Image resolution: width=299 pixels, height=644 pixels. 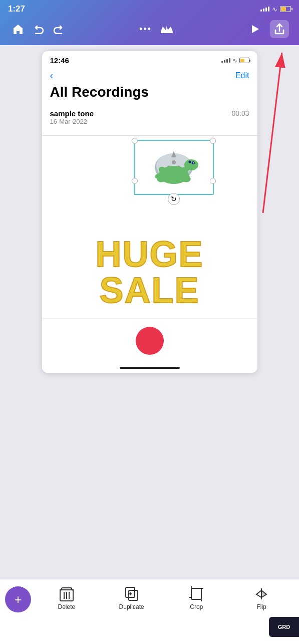 What do you see at coordinates (265, 9) in the screenshot?
I see `signal-icon` at bounding box center [265, 9].